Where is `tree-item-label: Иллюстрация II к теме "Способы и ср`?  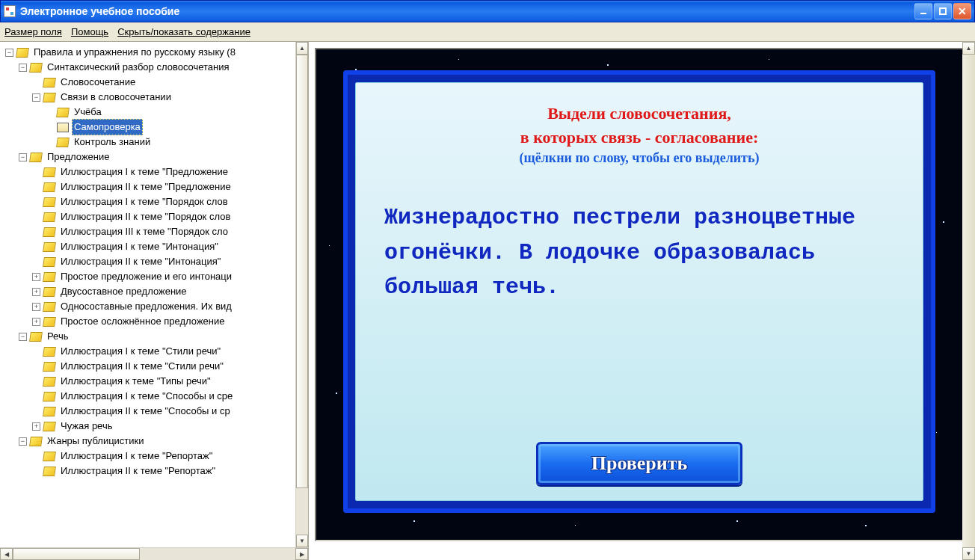
tree-item-label: Иллюстрация II к теме "Способы и ср is located at coordinates (145, 411).